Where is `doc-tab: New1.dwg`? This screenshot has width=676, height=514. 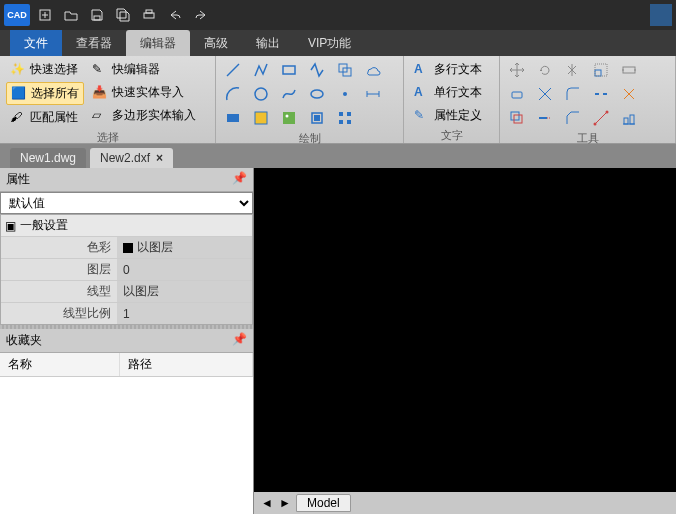 doc-tab: New1.dwg is located at coordinates (48, 158).